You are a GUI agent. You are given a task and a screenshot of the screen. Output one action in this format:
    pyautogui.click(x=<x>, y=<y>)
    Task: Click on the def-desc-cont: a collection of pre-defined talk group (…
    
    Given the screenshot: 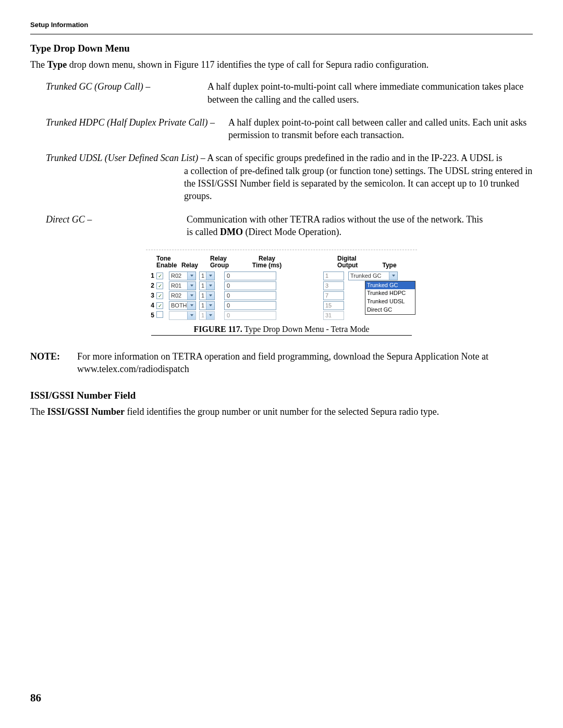 What is the action you would take?
    pyautogui.click(x=359, y=183)
    